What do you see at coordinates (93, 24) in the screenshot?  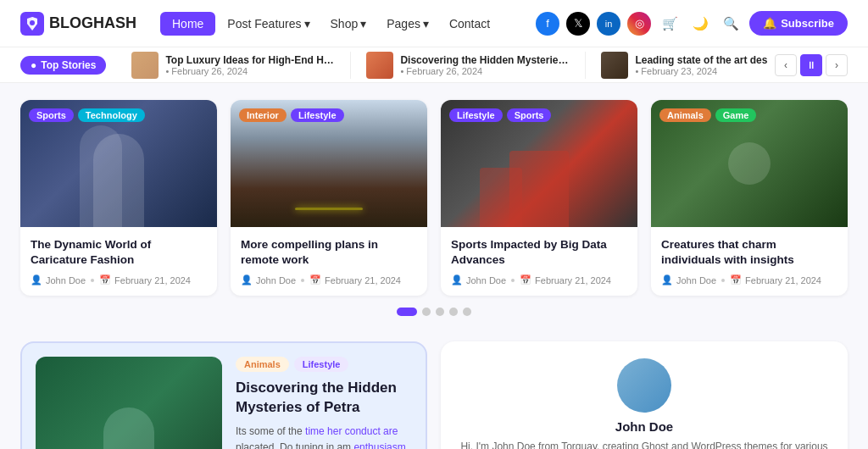 I see `brand-name: BLOGHASH` at bounding box center [93, 24].